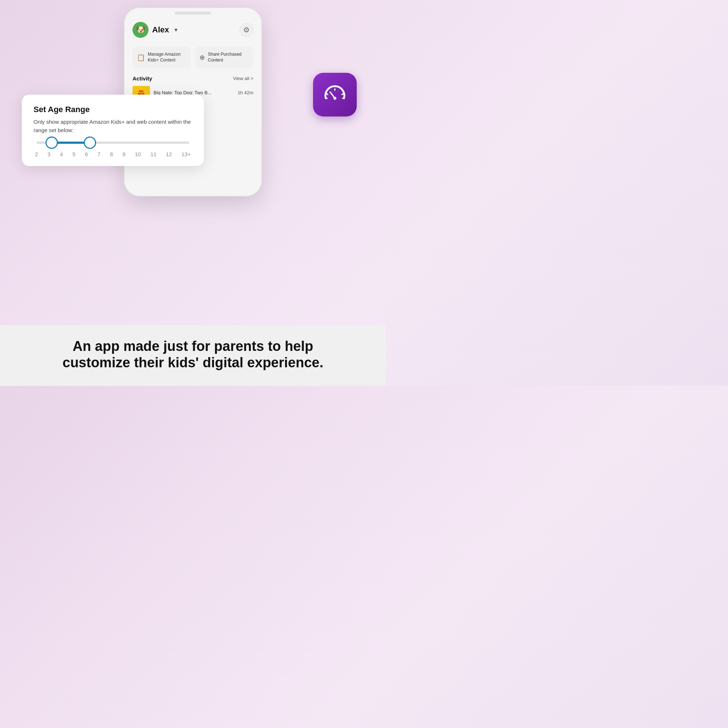 This screenshot has width=728, height=728. I want to click on age-range-card: Set Age Range Only show appropriate Amaz…, so click(113, 130).